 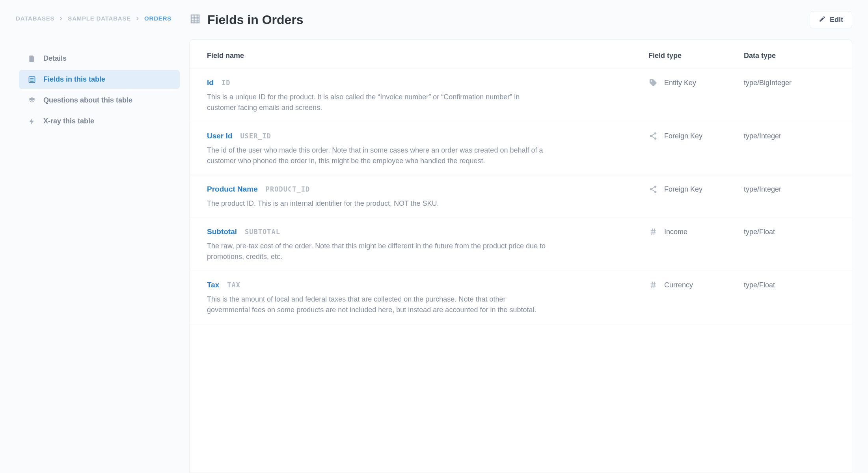 I want to click on edit-button: Edit, so click(x=831, y=20).